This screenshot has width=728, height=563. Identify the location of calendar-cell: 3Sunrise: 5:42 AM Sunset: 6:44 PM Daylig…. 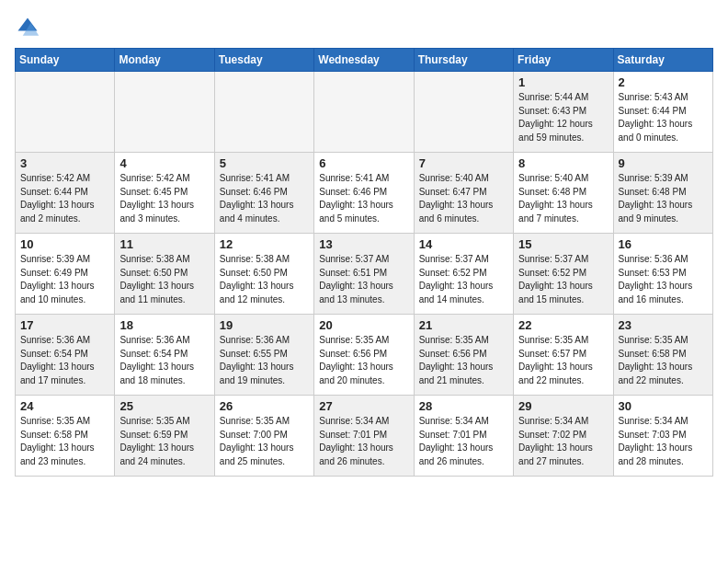
(65, 193).